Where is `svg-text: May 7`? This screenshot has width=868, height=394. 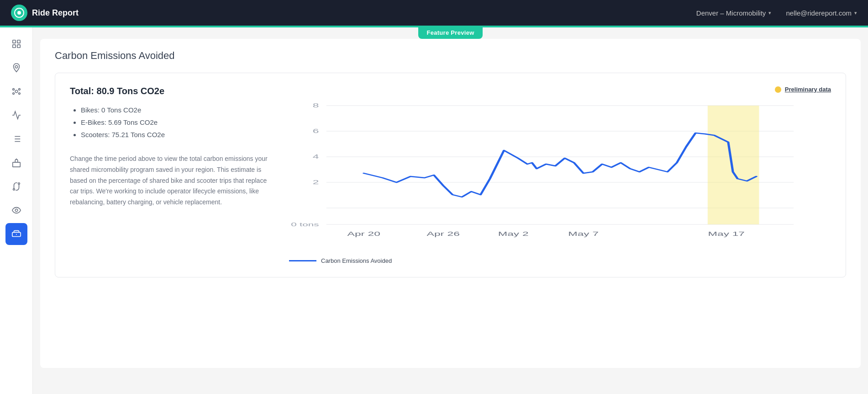
svg-text: May 7 is located at coordinates (584, 234).